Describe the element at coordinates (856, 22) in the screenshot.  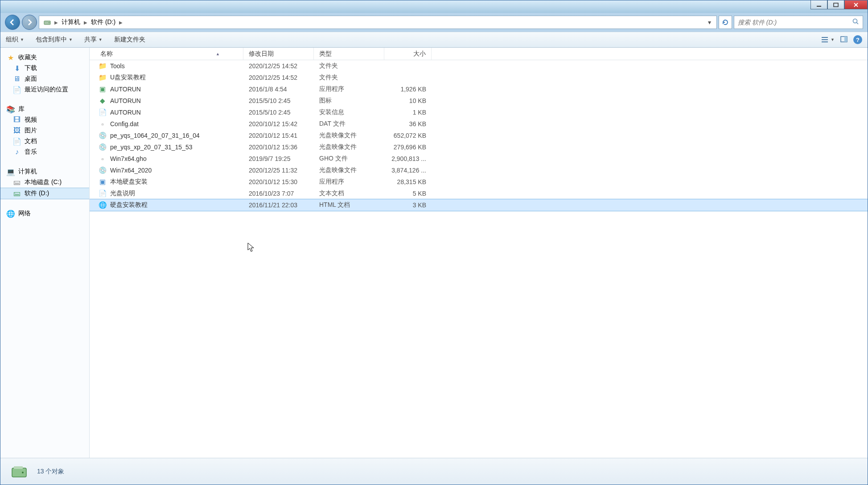
I see `search-icon` at that location.